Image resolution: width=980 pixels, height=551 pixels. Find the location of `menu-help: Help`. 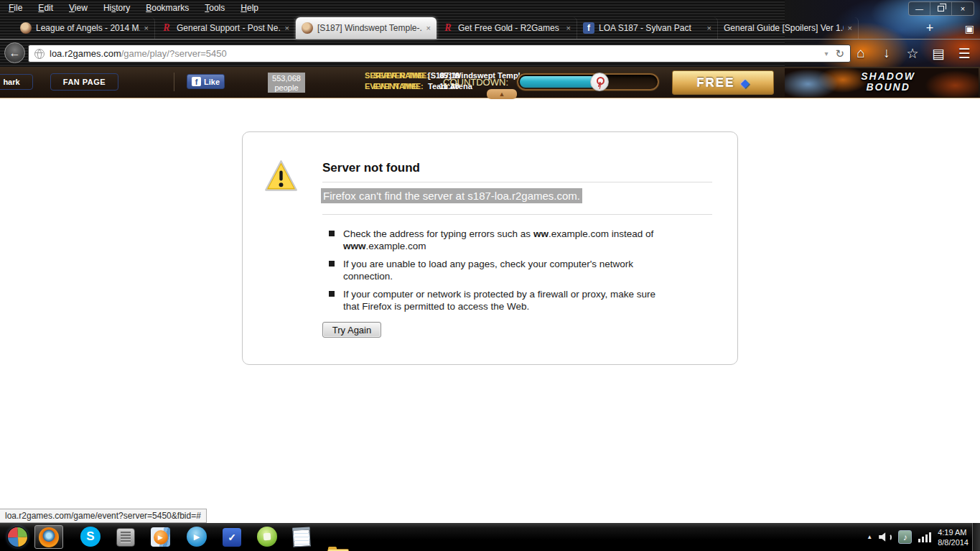

menu-help: Help is located at coordinates (250, 8).